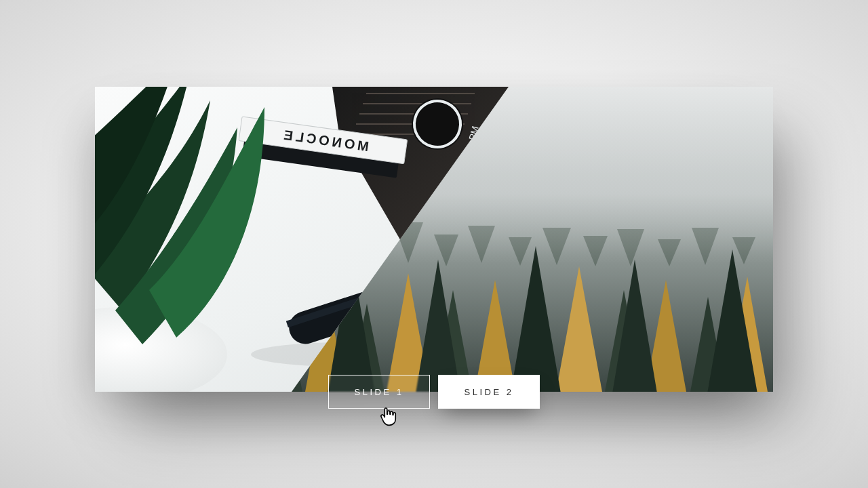  What do you see at coordinates (389, 417) in the screenshot?
I see `cursor-hand-icon` at bounding box center [389, 417].